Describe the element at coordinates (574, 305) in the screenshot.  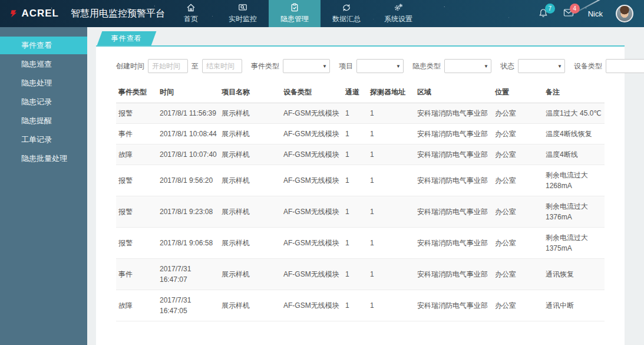
I see `cell-remark: 通讯中断` at that location.